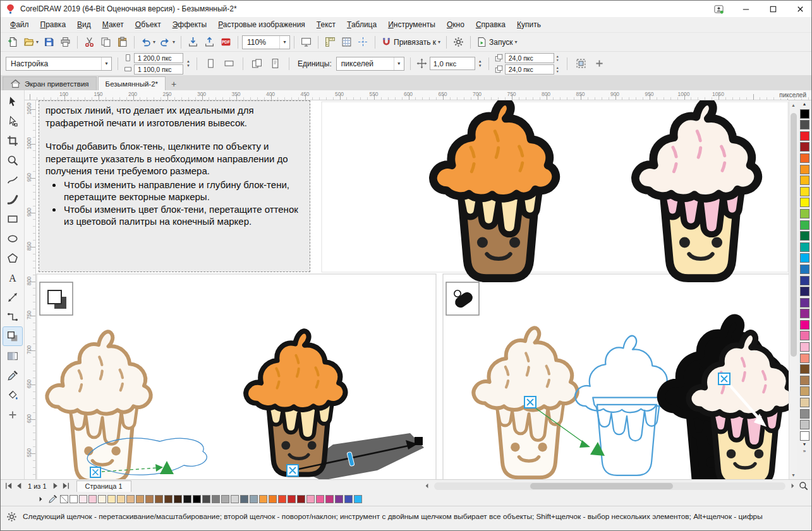 The width and height of the screenshot is (812, 531). Describe the element at coordinates (13, 317) in the screenshot. I see `connector-tool` at that location.